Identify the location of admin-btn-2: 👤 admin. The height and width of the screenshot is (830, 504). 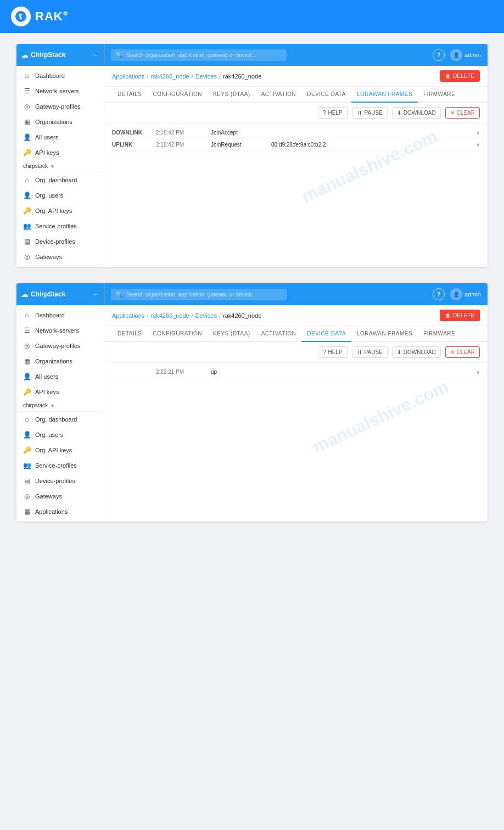
(466, 294).